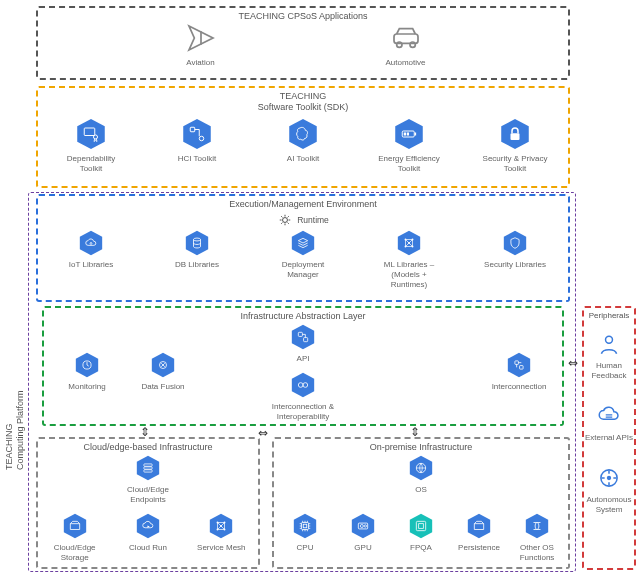 Image resolution: width=640 pixels, height=579 pixels. I want to click on item-automotive: Automotive, so click(406, 45).